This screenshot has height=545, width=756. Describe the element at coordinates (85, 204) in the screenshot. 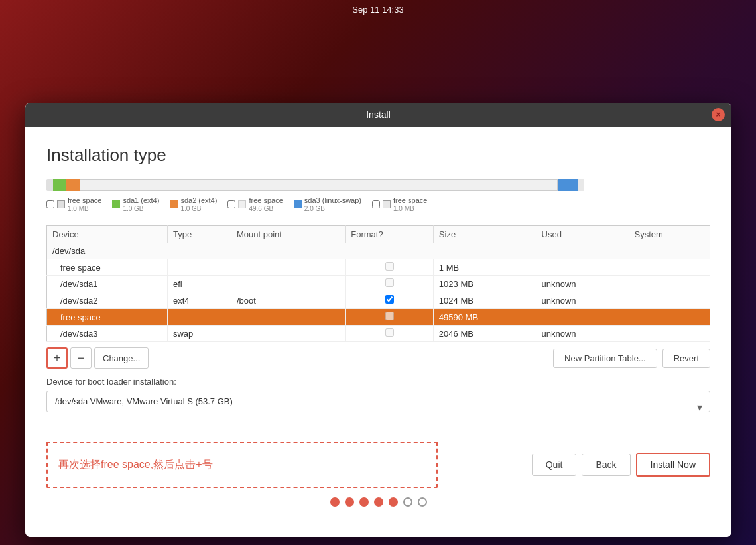

I see `legend-label-free1: free space1.0 MB` at that location.